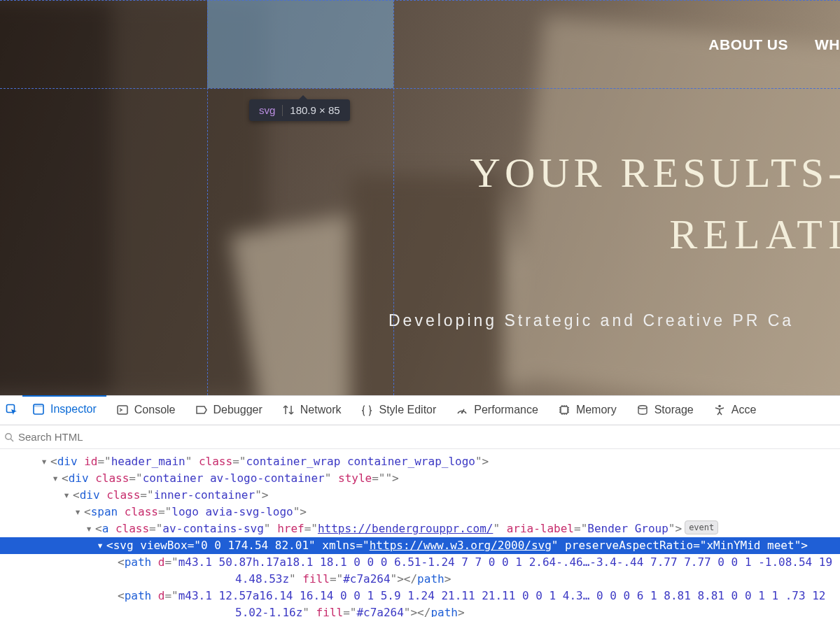  Describe the element at coordinates (420, 437) in the screenshot. I see `dom-search-bar` at that location.